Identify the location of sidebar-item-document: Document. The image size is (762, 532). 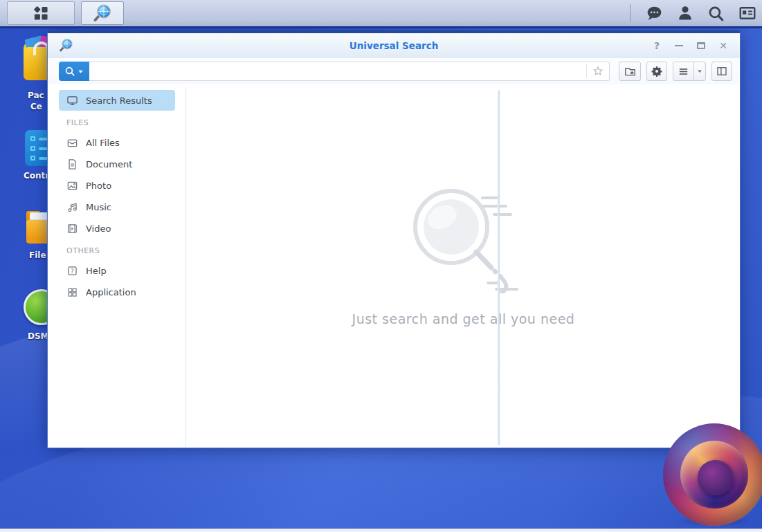
(117, 164).